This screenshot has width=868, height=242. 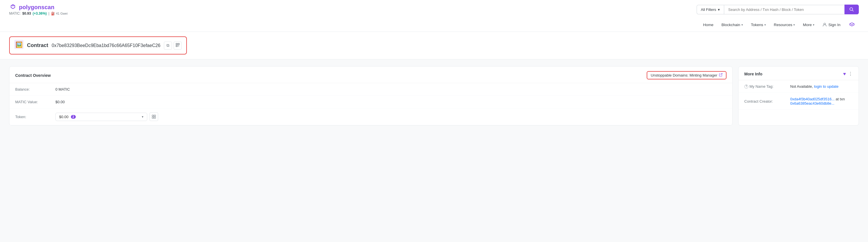 What do you see at coordinates (19, 45) in the screenshot?
I see `contract-icon: 🖼️` at bounding box center [19, 45].